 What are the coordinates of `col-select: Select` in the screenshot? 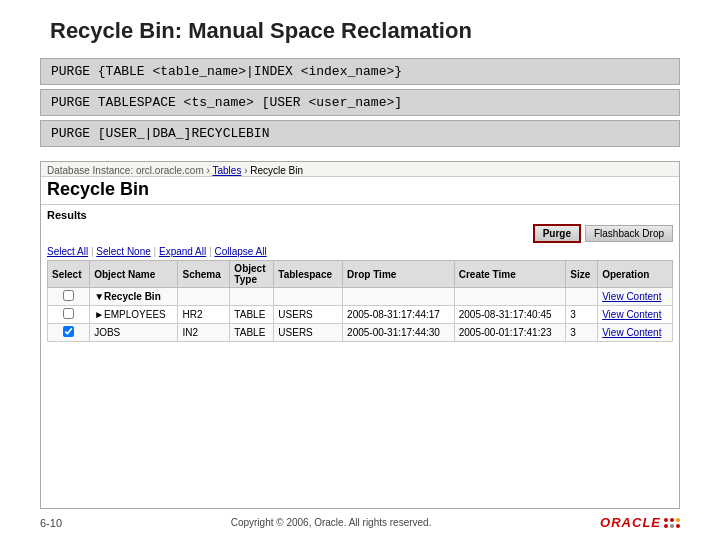 It's located at (69, 274).